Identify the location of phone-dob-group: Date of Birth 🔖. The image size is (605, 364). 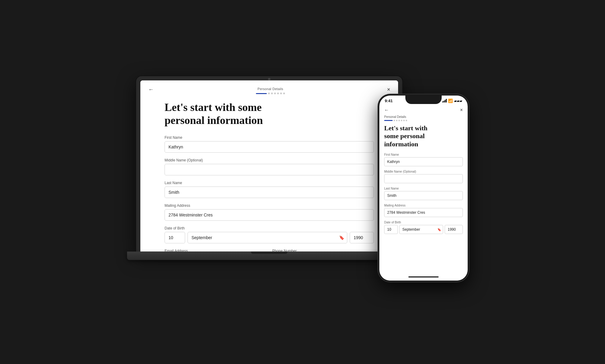
(424, 227).